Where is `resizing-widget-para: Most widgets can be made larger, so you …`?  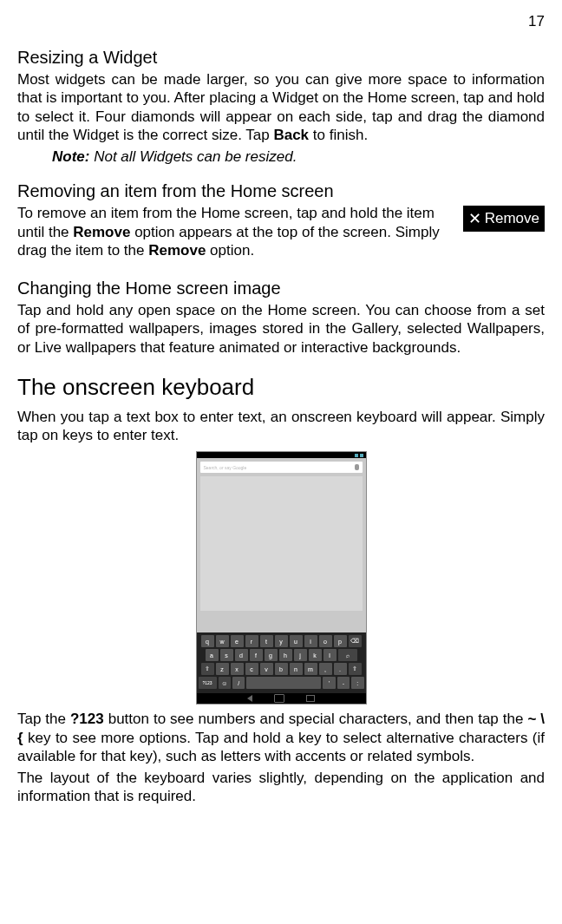 resizing-widget-para: Most widgets can be made larger, so you … is located at coordinates (281, 108).